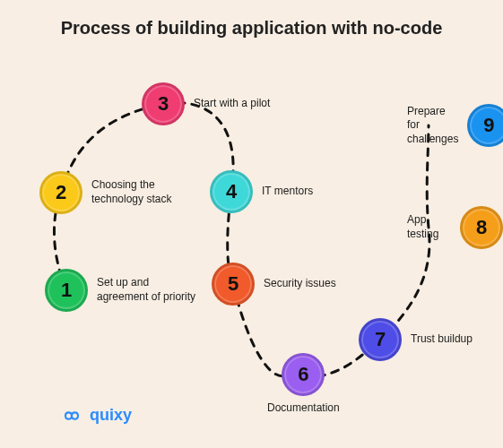 This screenshot has height=448, width=503. Describe the element at coordinates (481, 228) in the screenshot. I see `step-bubble-8: 8` at that location.